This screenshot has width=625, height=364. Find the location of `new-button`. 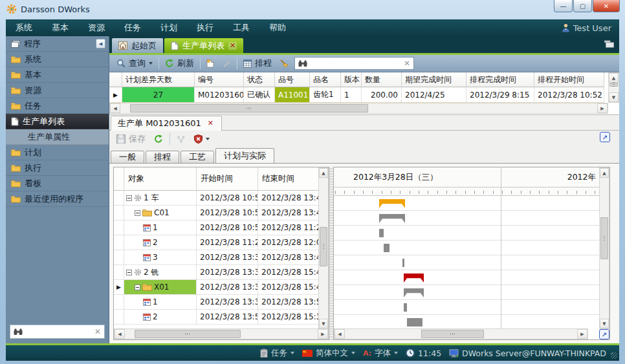

new-button is located at coordinates (211, 63).